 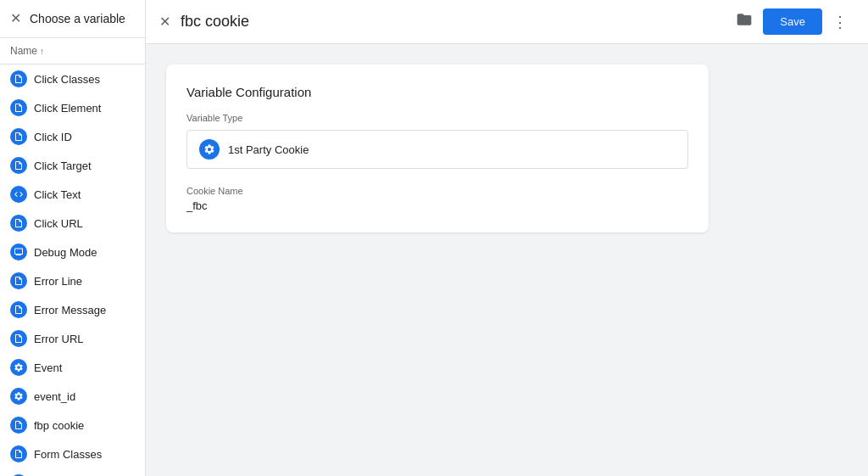 What do you see at coordinates (59, 426) in the screenshot?
I see `sidebar-item-label: fbp cookie` at bounding box center [59, 426].